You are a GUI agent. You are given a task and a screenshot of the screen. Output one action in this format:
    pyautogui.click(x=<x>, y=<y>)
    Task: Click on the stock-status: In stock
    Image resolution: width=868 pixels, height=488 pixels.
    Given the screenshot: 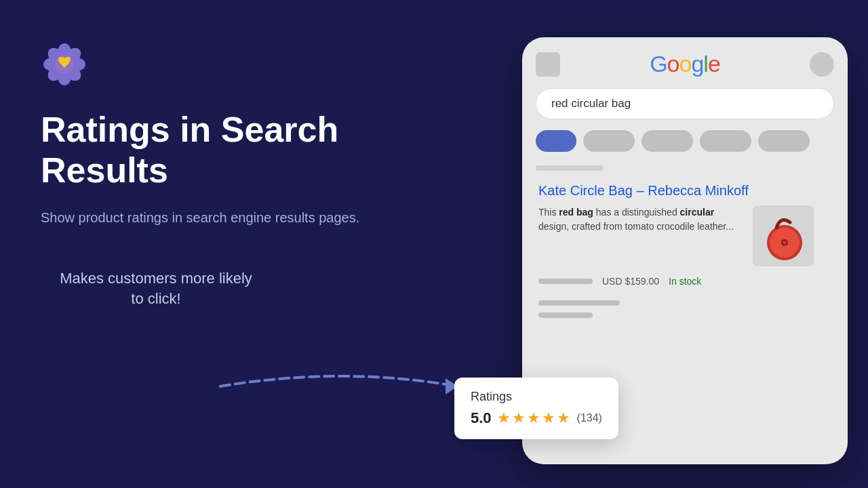 What is the action you would take?
    pyautogui.click(x=685, y=281)
    